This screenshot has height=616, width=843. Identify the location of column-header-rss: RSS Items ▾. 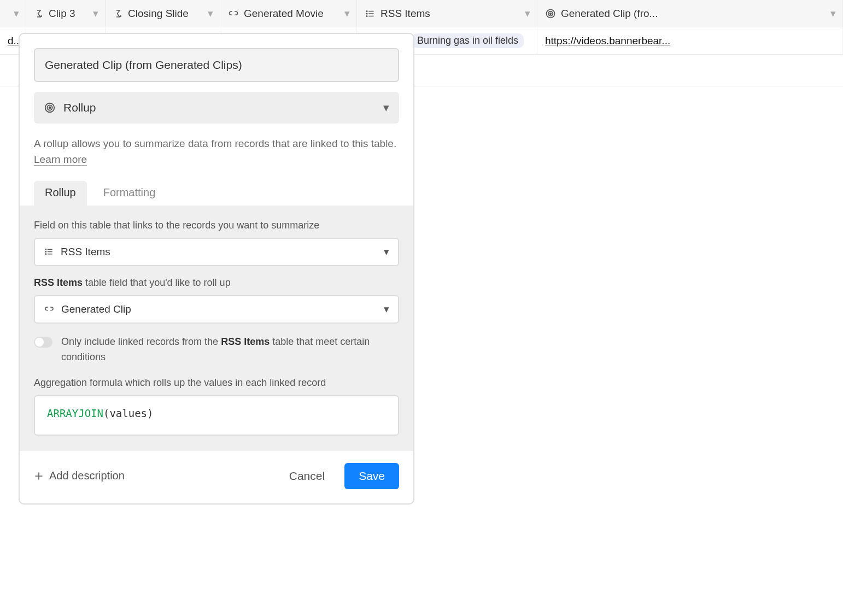
(447, 13).